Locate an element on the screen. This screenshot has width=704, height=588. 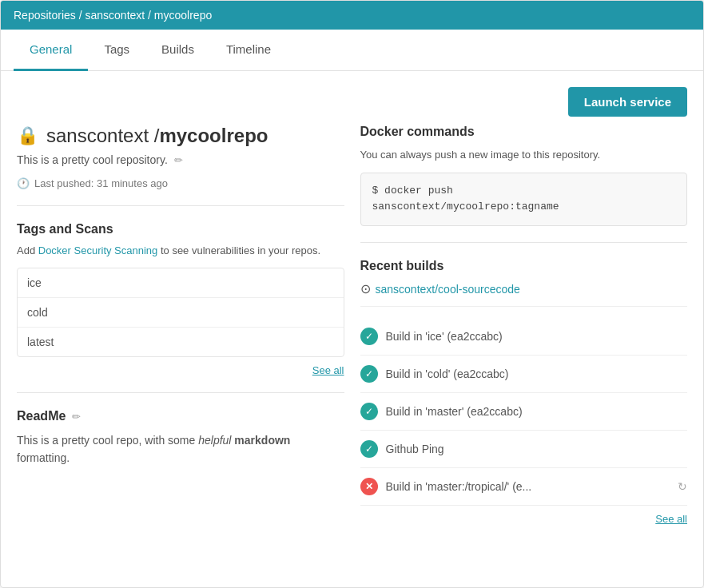
tags-list: ice cold latest is located at coordinates (181, 312).